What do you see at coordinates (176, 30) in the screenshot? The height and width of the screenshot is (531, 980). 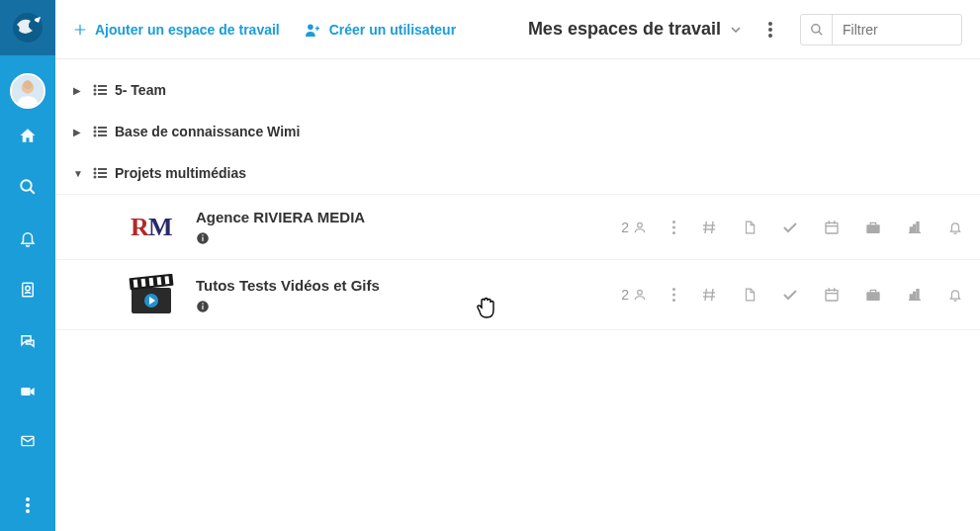 I see `add-workspace-button: Ajouter un espace de travail` at bounding box center [176, 30].